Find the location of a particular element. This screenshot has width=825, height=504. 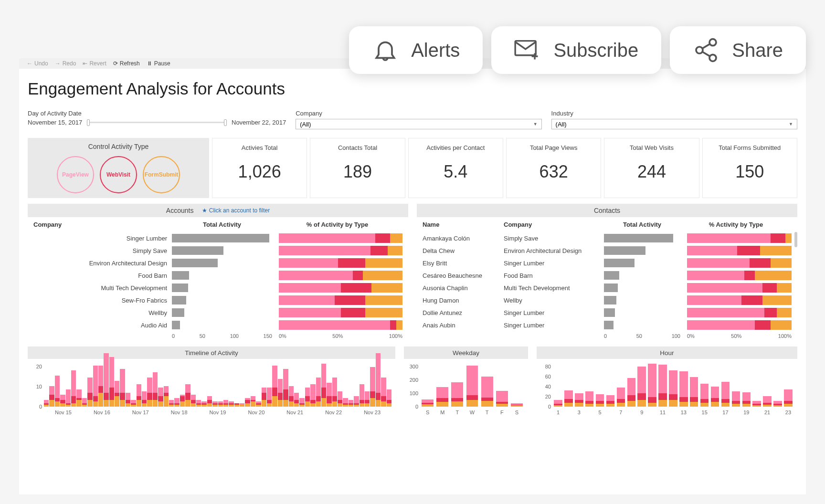

kpi-label: Total Page Views is located at coordinates (554, 148).